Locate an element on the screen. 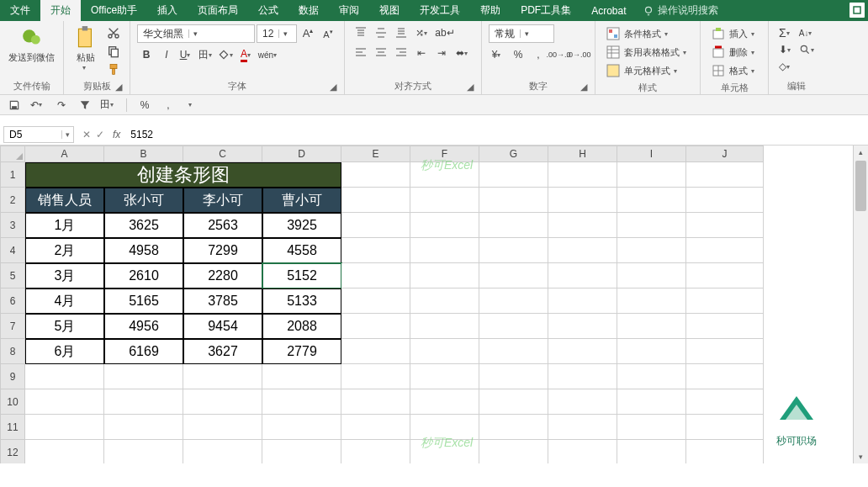 This screenshot has width=868, height=487. fx-button: fx is located at coordinates (116, 135).